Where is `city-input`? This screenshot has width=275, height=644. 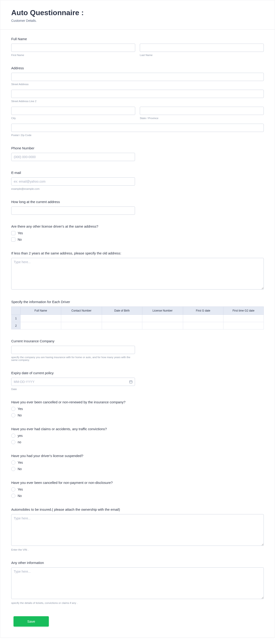
city-input is located at coordinates (73, 111).